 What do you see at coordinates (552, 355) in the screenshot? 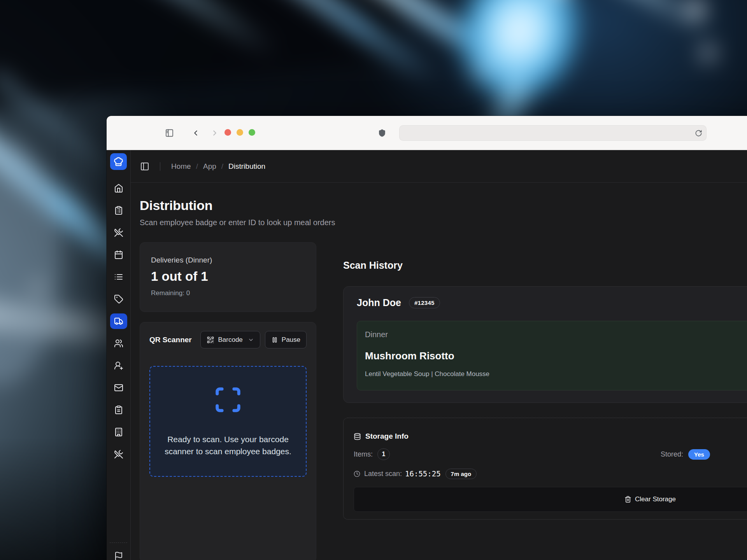
I see `meal-card: Dinner Mushroom Risotto Lentil Vegetable…` at bounding box center [552, 355].